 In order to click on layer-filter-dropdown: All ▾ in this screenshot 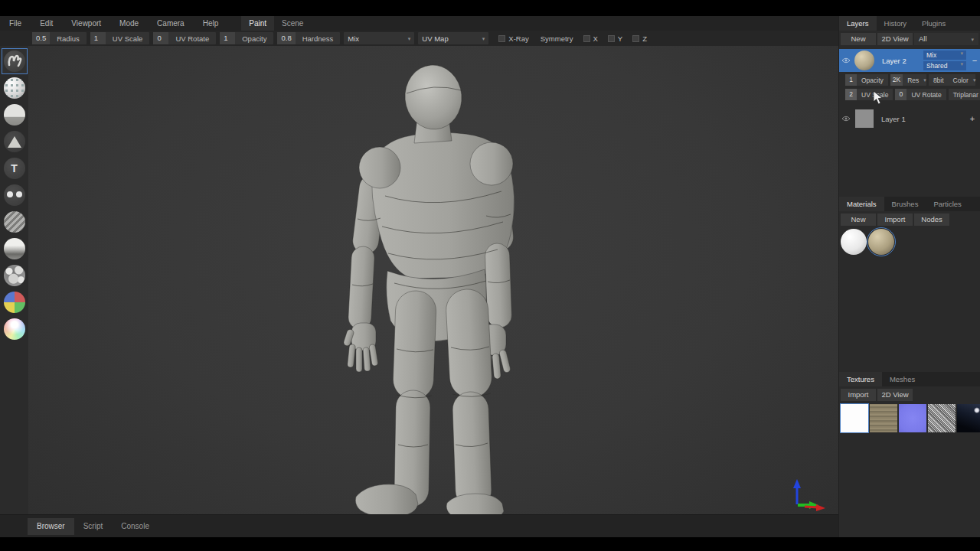, I will do `click(946, 39)`.